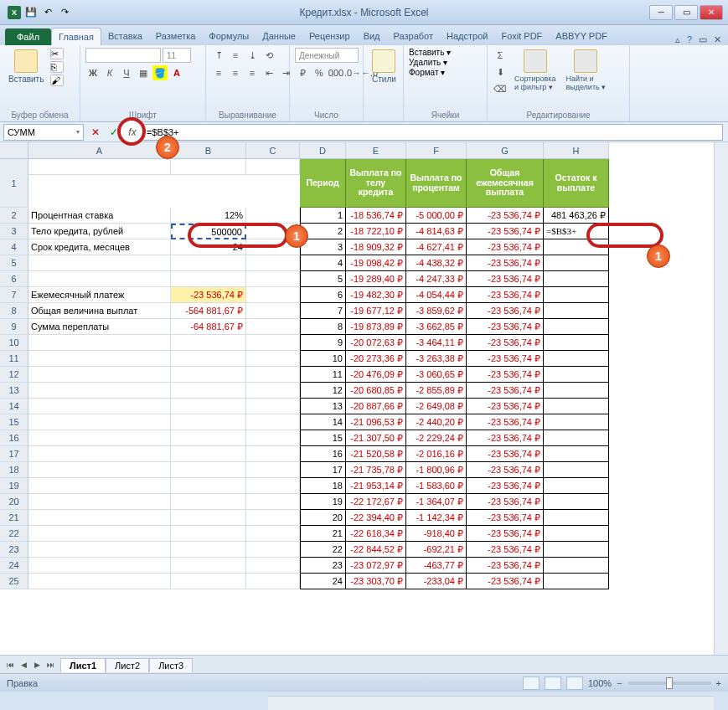 The image size is (728, 710). I want to click on cell-f6: -4 247,33 ₽, so click(436, 280).